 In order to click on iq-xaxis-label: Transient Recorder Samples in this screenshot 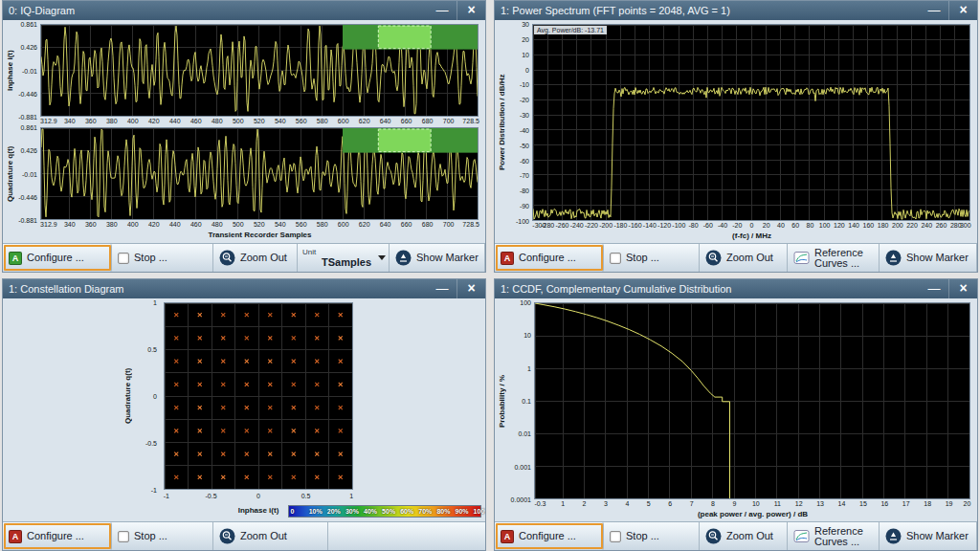, I will do `click(260, 235)`.